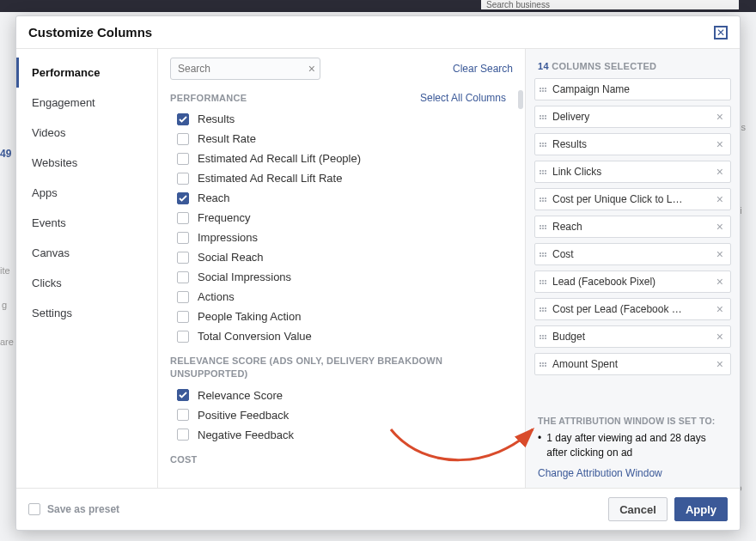 The image size is (756, 541). What do you see at coordinates (632, 172) in the screenshot?
I see `selected-column-chip: Link Clicks×` at bounding box center [632, 172].